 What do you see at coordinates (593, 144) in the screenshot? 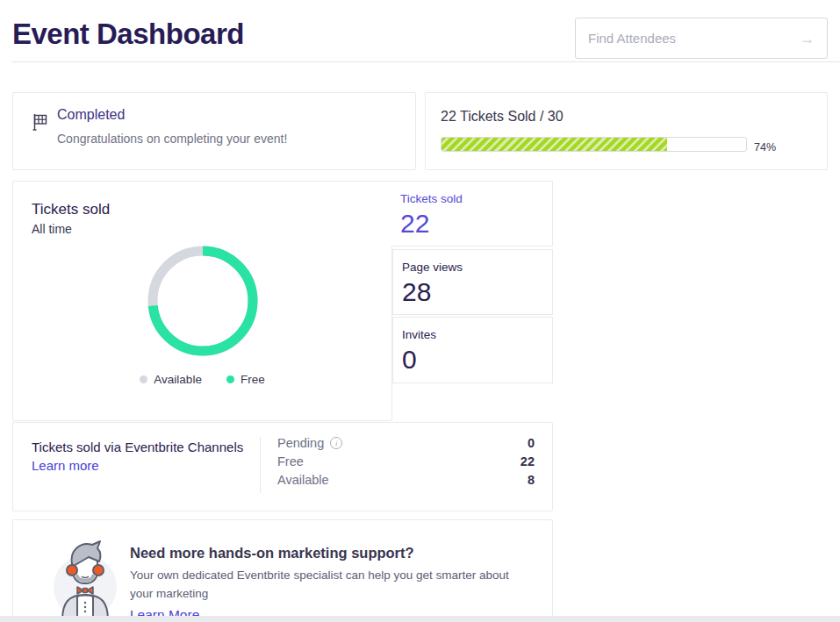
I see `tickets-progress-bar` at bounding box center [593, 144].